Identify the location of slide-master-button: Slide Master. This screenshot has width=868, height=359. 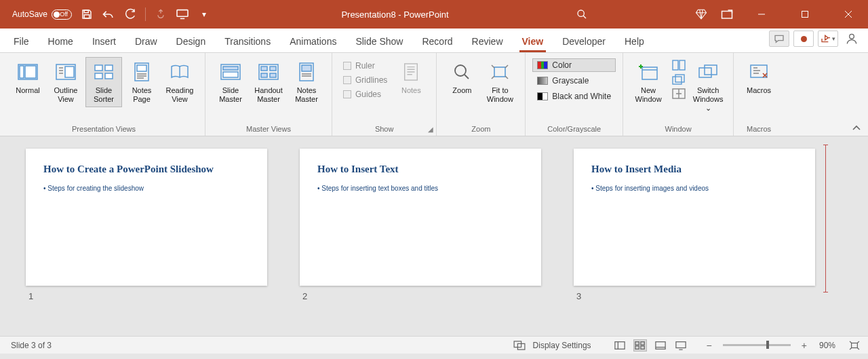
(231, 82).